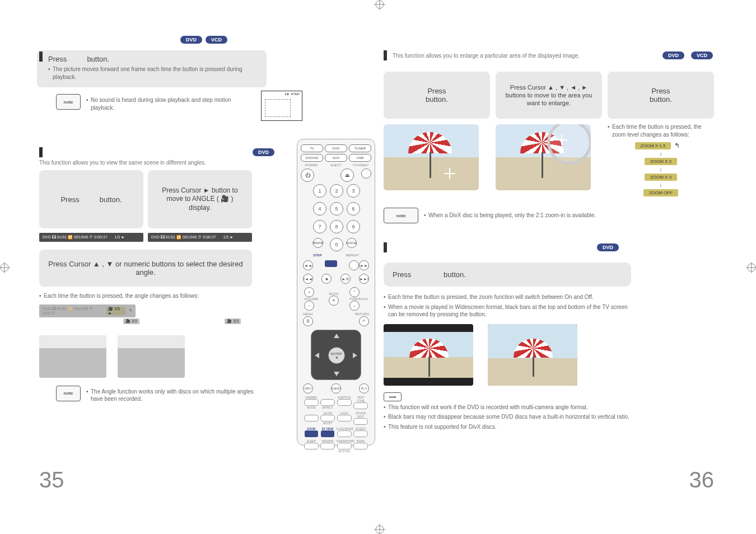 This screenshot has width=756, height=534. What do you see at coordinates (311, 402) in the screenshot?
I see `remote-btn-mode` at bounding box center [311, 402].